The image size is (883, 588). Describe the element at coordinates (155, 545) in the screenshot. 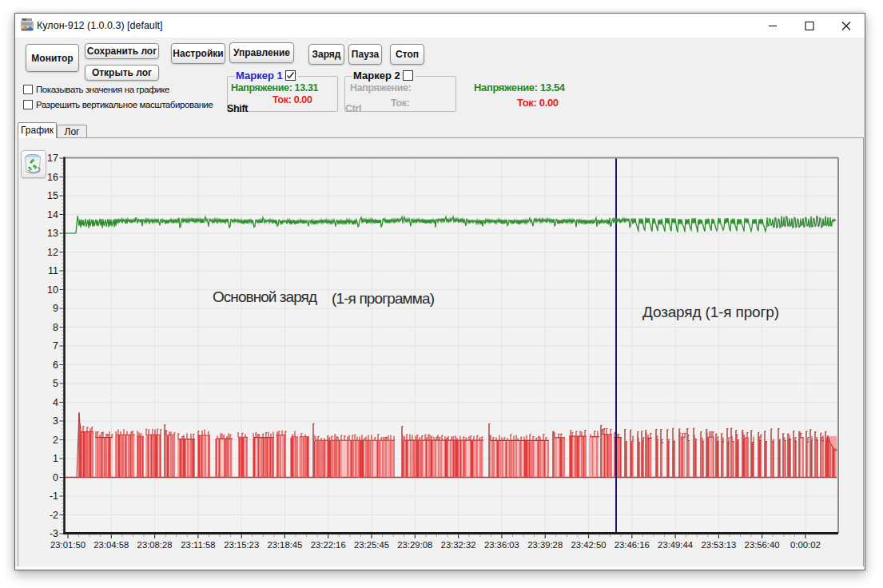

I see `svg-text: 23:08:28` at that location.